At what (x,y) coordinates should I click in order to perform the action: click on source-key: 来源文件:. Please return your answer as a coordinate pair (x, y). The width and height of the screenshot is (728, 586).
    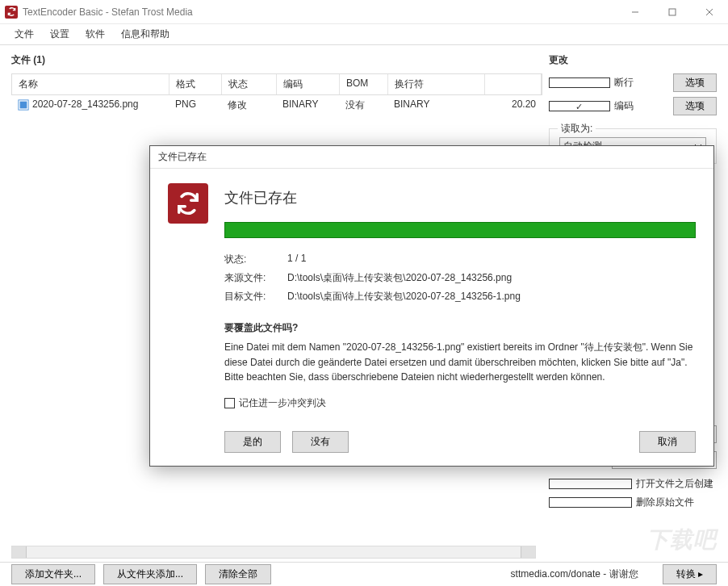
    Looking at the image, I should click on (256, 278).